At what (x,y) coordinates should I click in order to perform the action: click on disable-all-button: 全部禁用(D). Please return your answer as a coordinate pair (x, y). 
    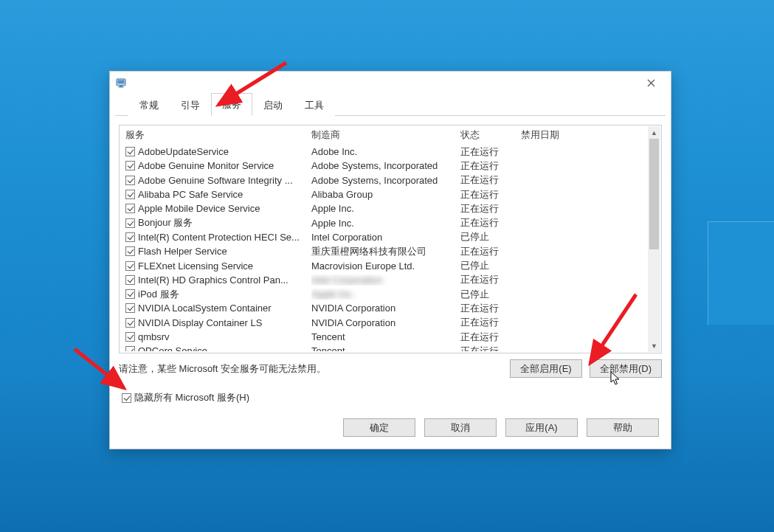
    Looking at the image, I should click on (626, 369).